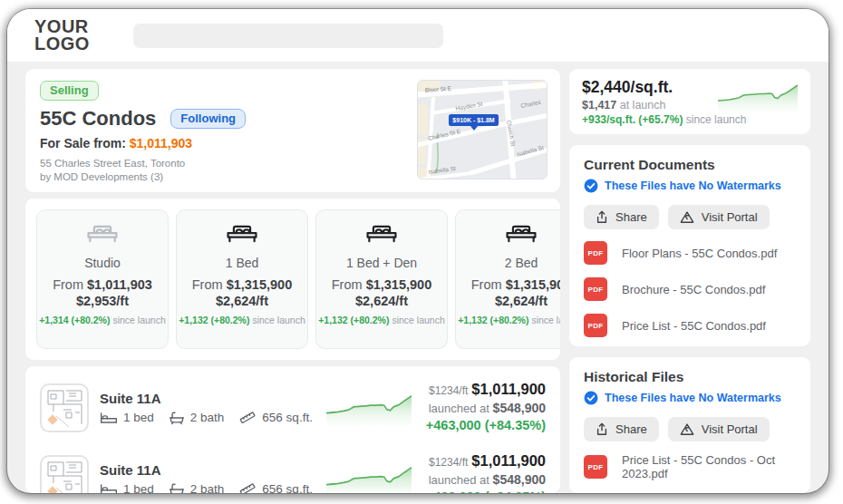 This screenshot has width=843, height=504. I want to click on baths-value: 2 bath, so click(208, 488).